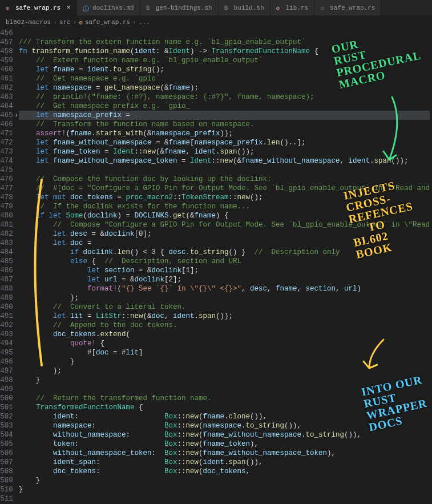 The image size is (432, 504). I want to click on breadcrumbs: bl602-macros › src › ⚙ safe_wrap.rs › ..…, so click(216, 22).